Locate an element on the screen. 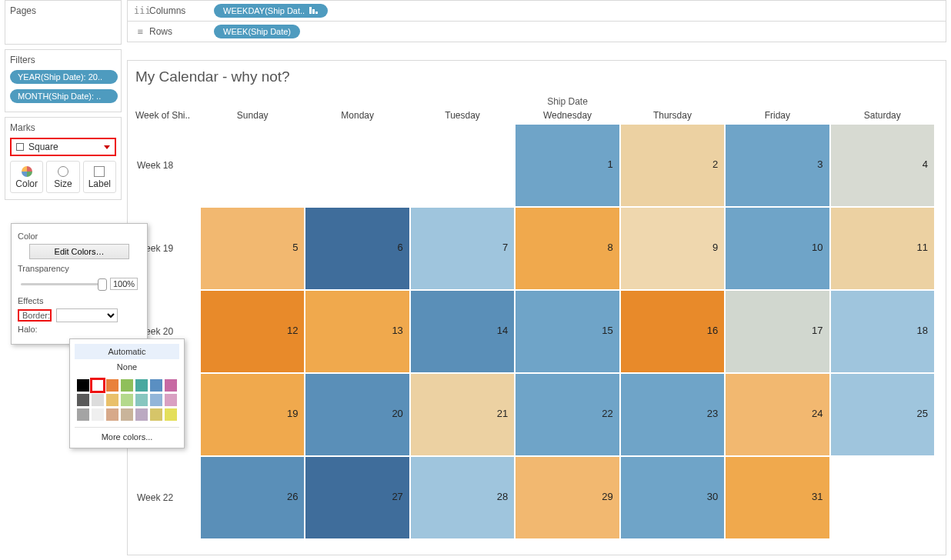  calendar-cell: 29 is located at coordinates (567, 498).